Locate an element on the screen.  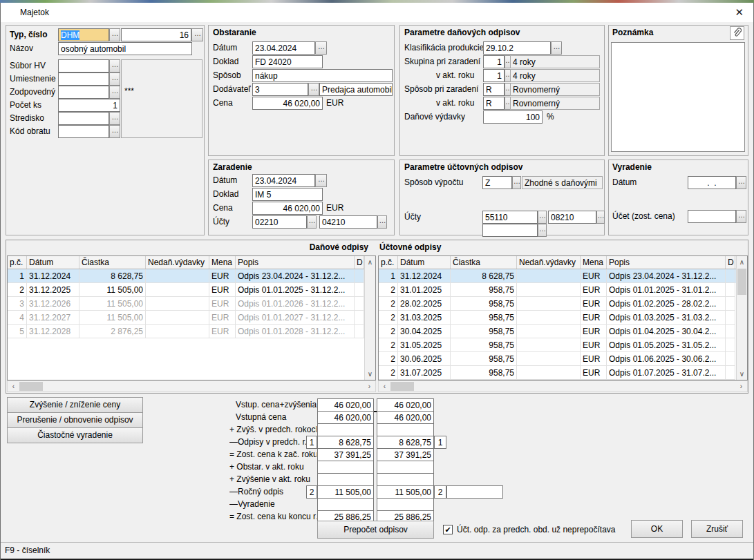
obstaranie-doklad-field: FD 24020 is located at coordinates (288, 62).